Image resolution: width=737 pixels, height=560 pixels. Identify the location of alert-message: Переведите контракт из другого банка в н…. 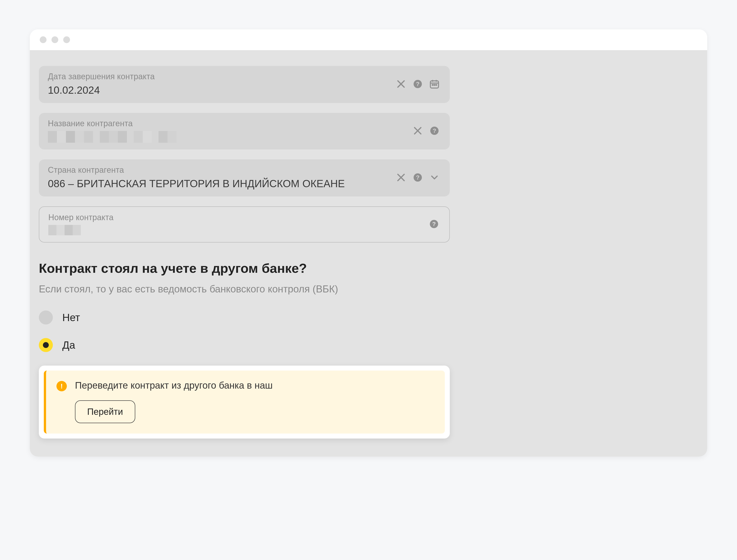
(255, 385).